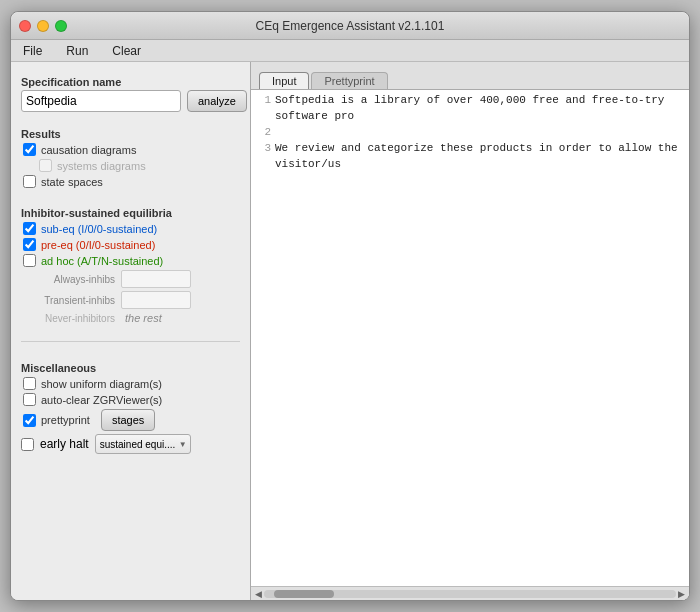 The width and height of the screenshot is (700, 612). Describe the element at coordinates (156, 279) in the screenshot. I see `always-inhibs-input` at that location.